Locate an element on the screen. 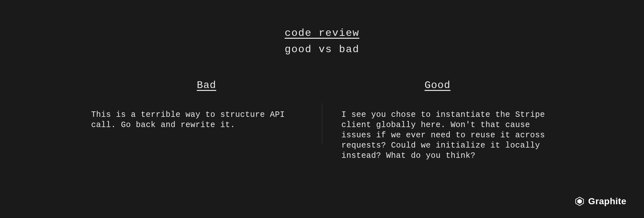 This screenshot has width=644, height=218. brand-name-text: Graphite is located at coordinates (607, 201).